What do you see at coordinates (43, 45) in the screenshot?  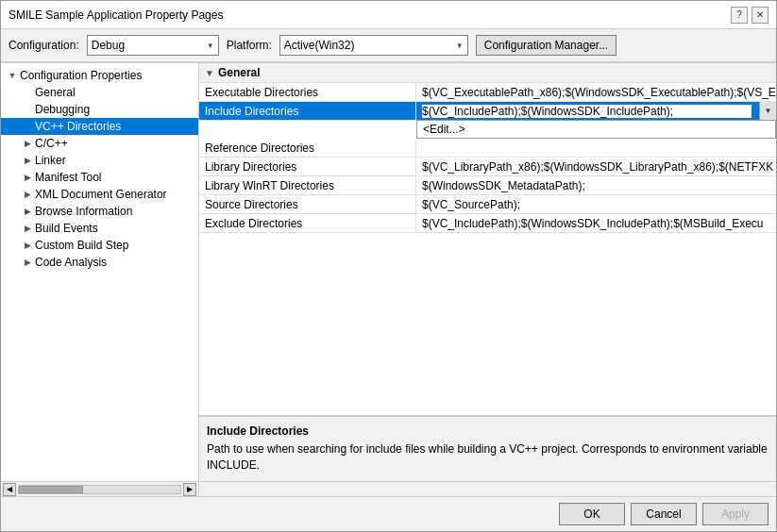 I see `config-label: Configuration:` at bounding box center [43, 45].